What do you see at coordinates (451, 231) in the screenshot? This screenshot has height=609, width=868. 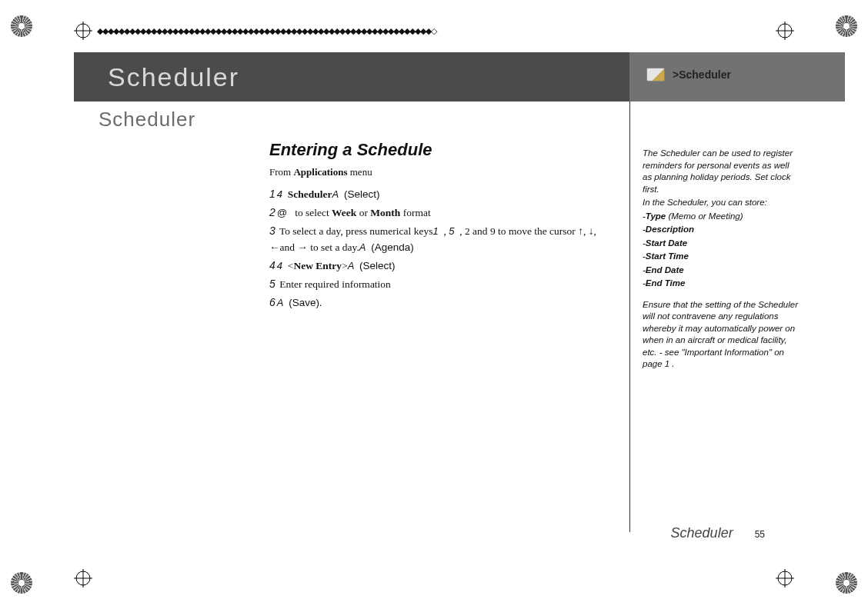 I see `numeric-key: 5` at bounding box center [451, 231].